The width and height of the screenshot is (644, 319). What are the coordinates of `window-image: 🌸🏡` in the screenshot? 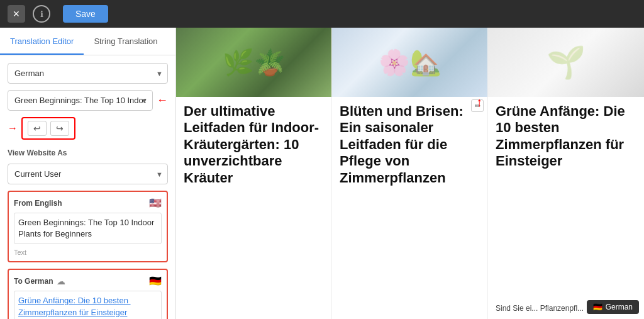 It's located at (410, 62).